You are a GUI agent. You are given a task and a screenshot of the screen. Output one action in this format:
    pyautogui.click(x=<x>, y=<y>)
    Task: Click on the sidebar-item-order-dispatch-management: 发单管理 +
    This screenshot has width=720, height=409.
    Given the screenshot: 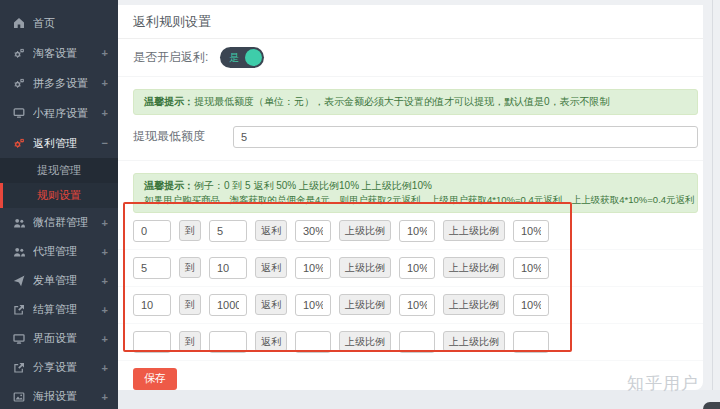 What is the action you would take?
    pyautogui.click(x=59, y=280)
    